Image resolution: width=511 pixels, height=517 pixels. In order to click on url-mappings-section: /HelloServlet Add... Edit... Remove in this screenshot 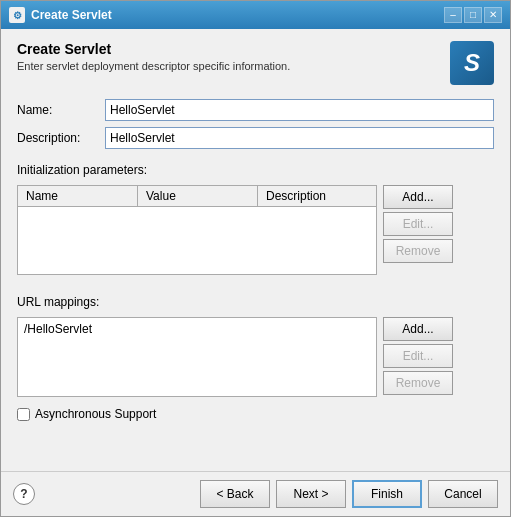, I will do `click(256, 357)`.